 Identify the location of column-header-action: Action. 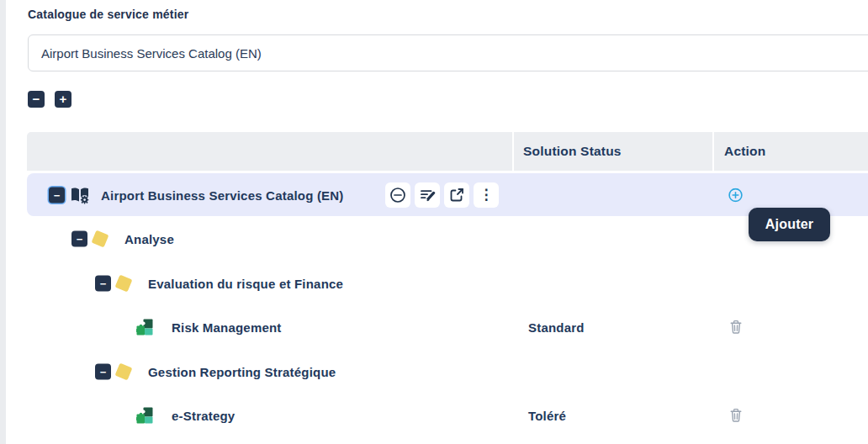
(791, 151).